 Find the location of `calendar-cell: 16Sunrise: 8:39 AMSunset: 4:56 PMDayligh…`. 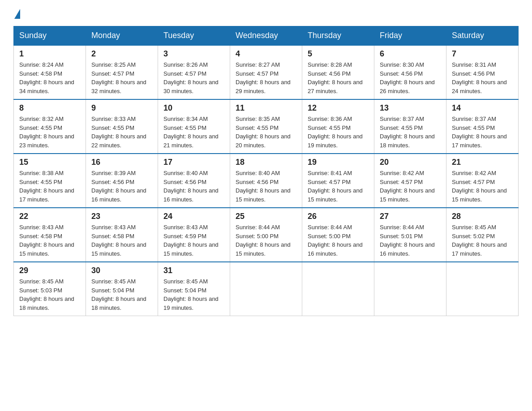

calendar-cell: 16Sunrise: 8:39 AMSunset: 4:56 PMDayligh… is located at coordinates (122, 181).